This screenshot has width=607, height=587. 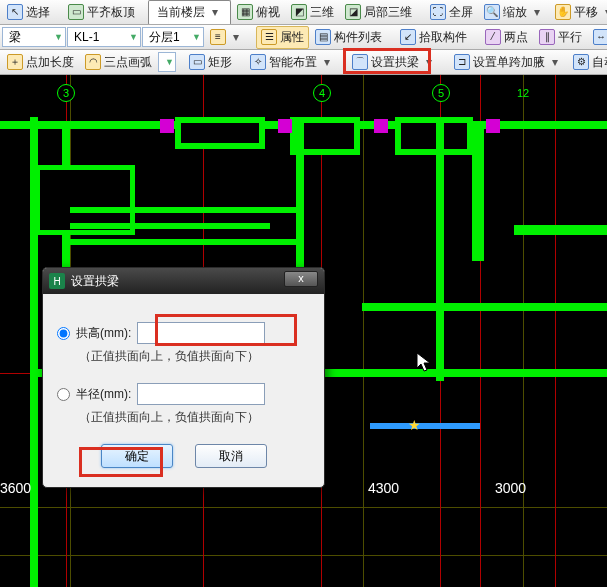 I want to click on arch-height-label: 拱高(mm):, so click(x=104, y=334).